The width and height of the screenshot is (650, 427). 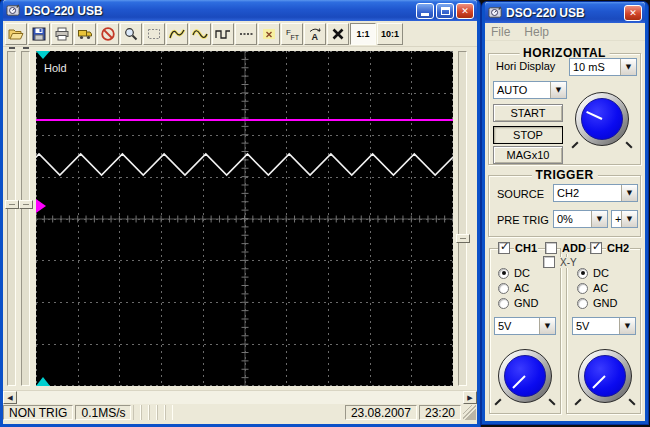 I want to click on resize-grip, so click(x=470, y=412).